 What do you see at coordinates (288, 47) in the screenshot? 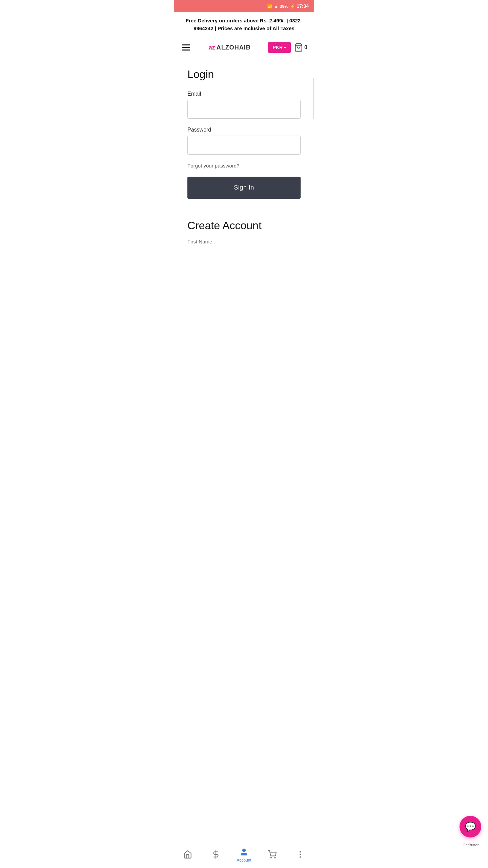
I see `navbar-right: PKR ▾ 0` at bounding box center [288, 47].